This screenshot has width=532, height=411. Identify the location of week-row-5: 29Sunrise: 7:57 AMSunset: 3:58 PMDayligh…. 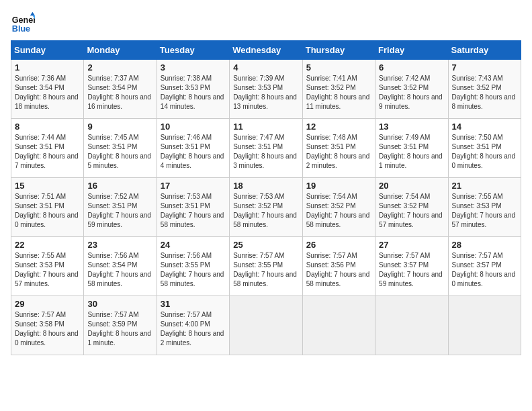
(266, 326).